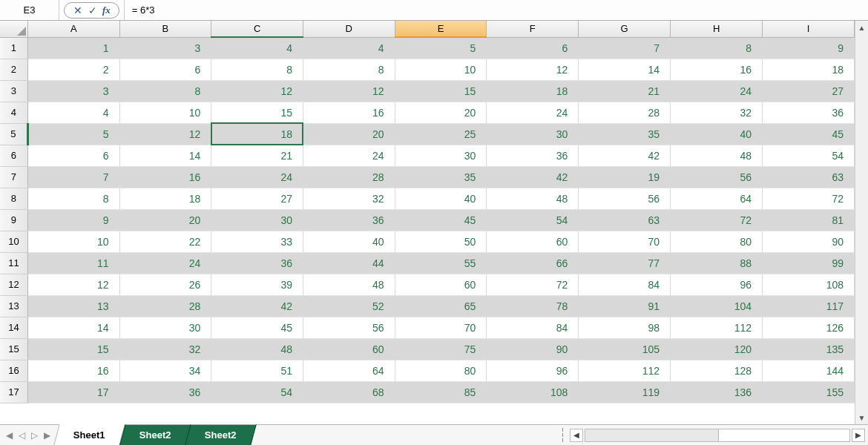 The width and height of the screenshot is (868, 445). Describe the element at coordinates (717, 134) in the screenshot. I see `cell-h5: 40` at that location.